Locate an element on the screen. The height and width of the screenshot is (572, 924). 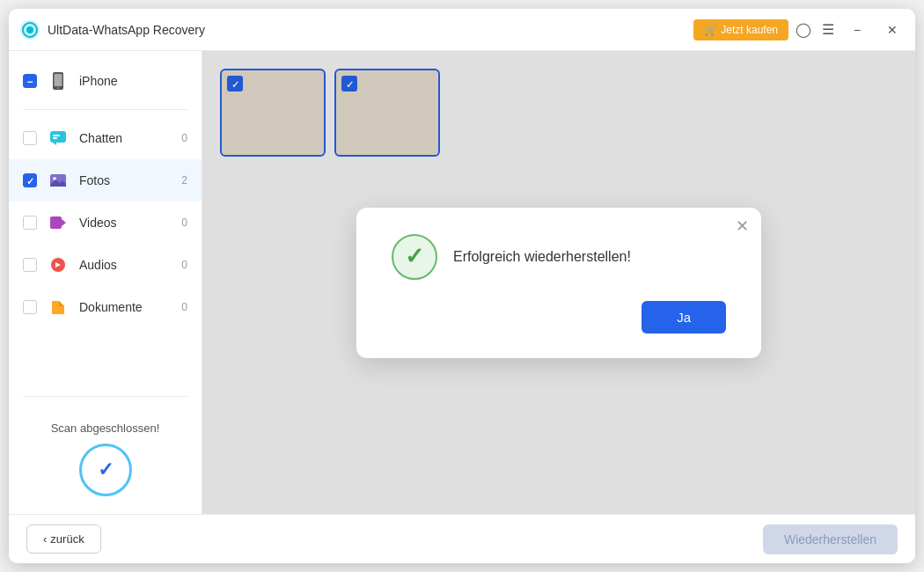
videos-icon is located at coordinates (58, 223).